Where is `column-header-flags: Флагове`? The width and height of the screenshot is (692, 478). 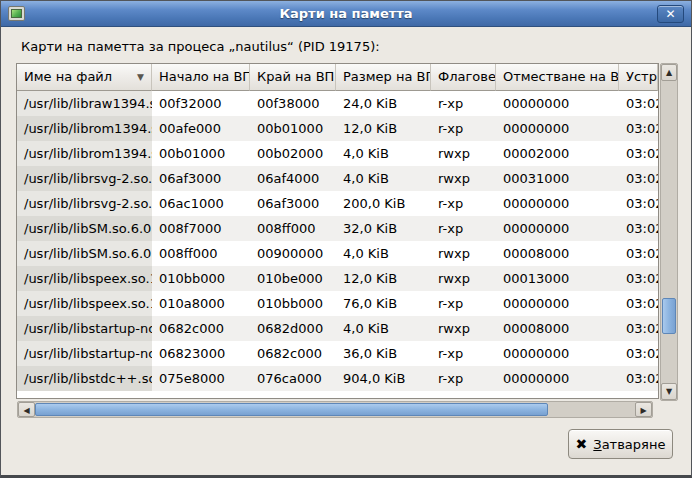 column-header-flags: Флагове is located at coordinates (464, 78).